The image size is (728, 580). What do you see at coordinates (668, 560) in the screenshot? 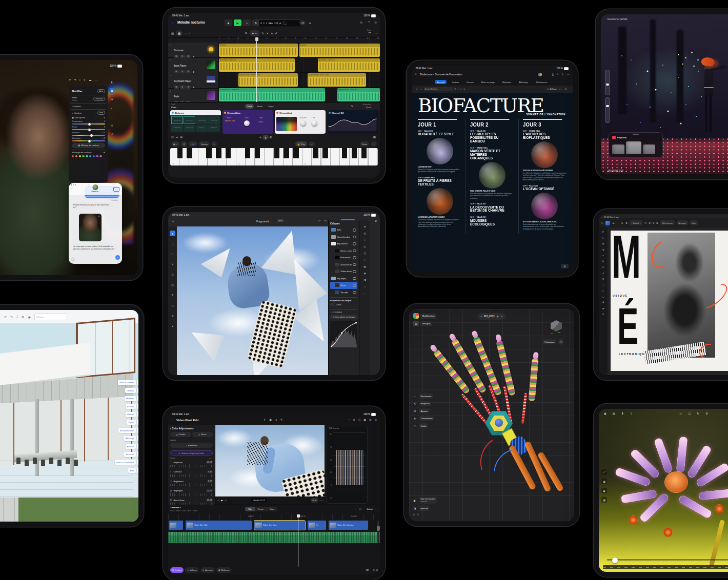
I see `timeline-track` at bounding box center [668, 560].